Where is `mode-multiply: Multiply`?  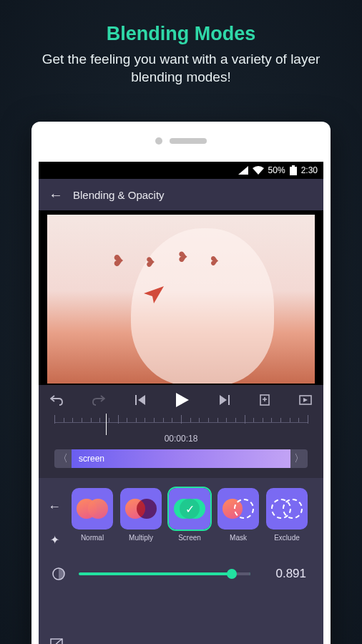 mode-multiply: Multiply is located at coordinates (141, 515).